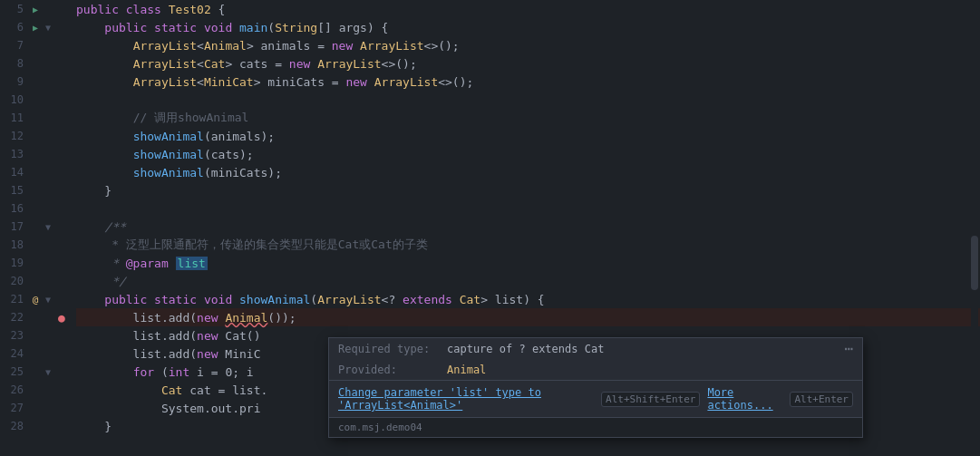 The height and width of the screenshot is (456, 980). Describe the element at coordinates (36, 82) in the screenshot. I see `gutter-line-9: 9` at that location.